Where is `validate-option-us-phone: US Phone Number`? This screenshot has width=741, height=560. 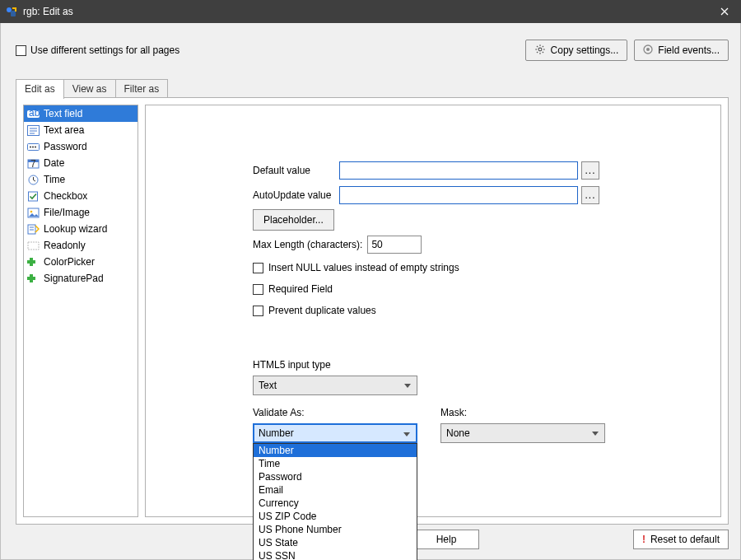 validate-option-us-phone: US Phone Number is located at coordinates (335, 530).